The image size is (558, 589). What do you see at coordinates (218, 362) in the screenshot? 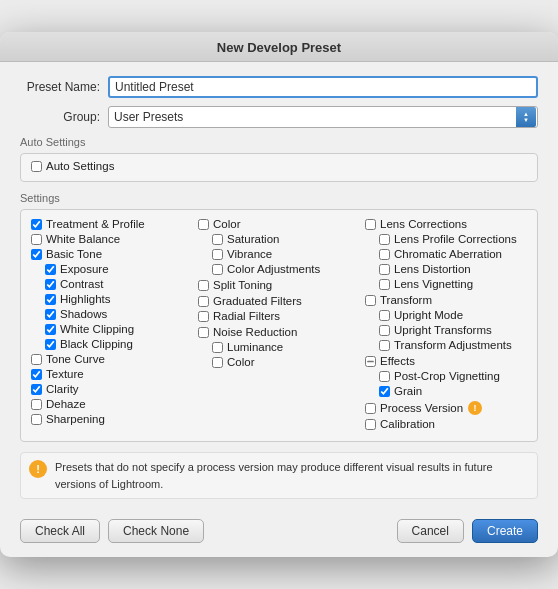
I see `color-nr-checkbox` at bounding box center [218, 362].